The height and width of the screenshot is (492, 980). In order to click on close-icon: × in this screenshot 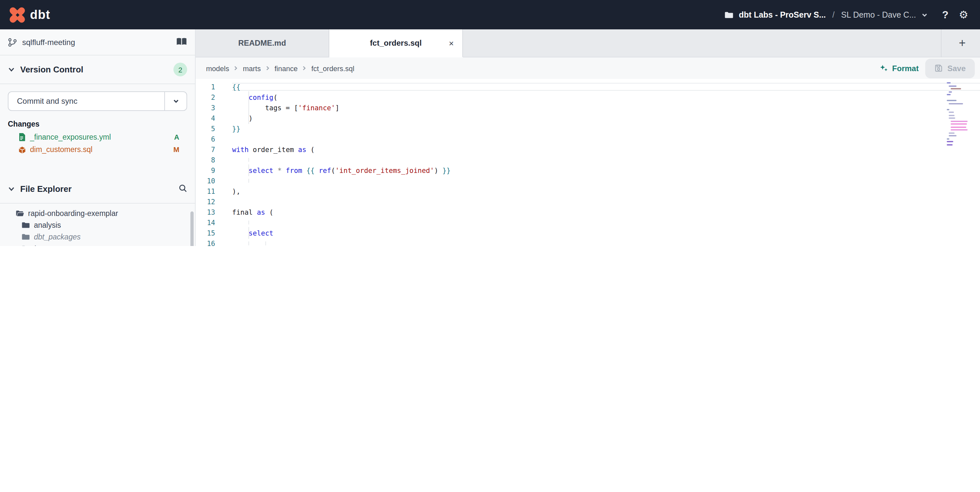, I will do `click(451, 43)`.